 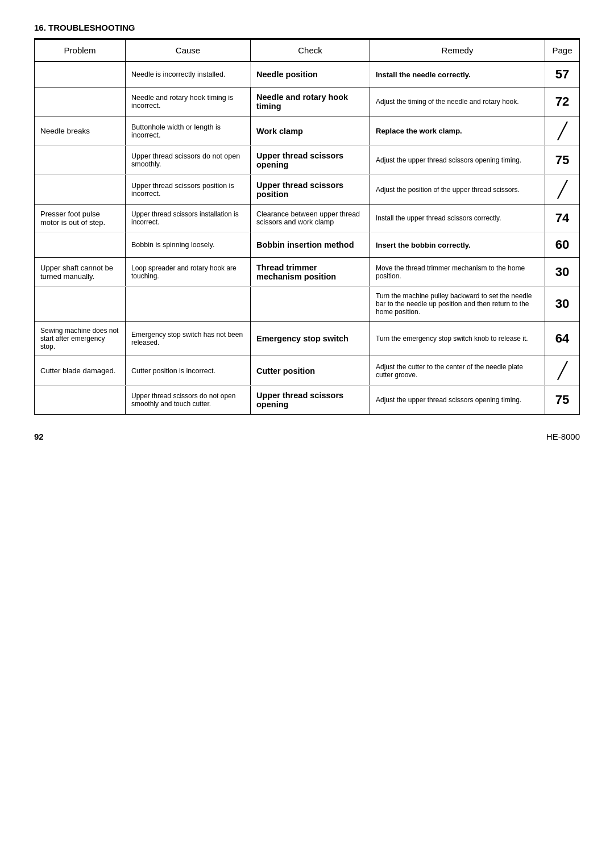 I want to click on problem-cell: Presser foot pulse motor is out of step., so click(x=80, y=218).